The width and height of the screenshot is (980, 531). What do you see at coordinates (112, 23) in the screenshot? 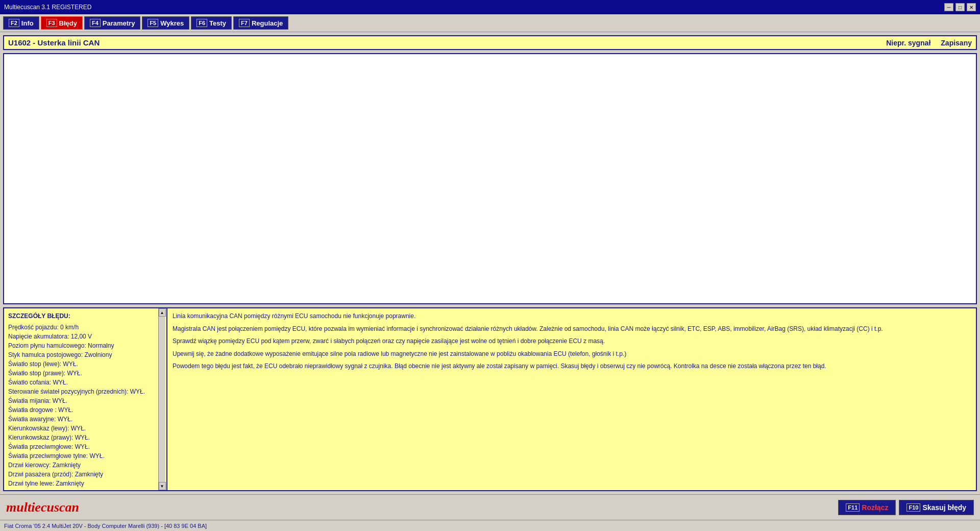
I see `tab-parametry: F4Parametry` at bounding box center [112, 23].